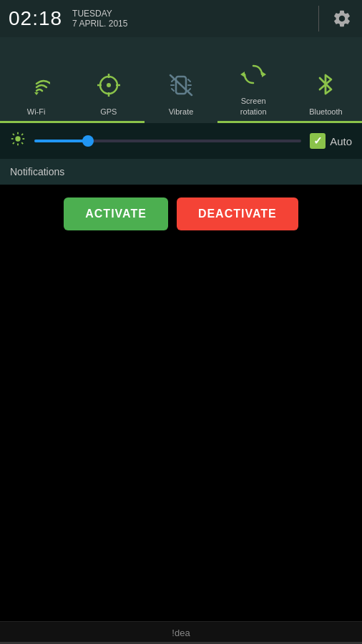 The image size is (362, 644). Describe the element at coordinates (36, 19) in the screenshot. I see `time-display: 02:18` at that location.